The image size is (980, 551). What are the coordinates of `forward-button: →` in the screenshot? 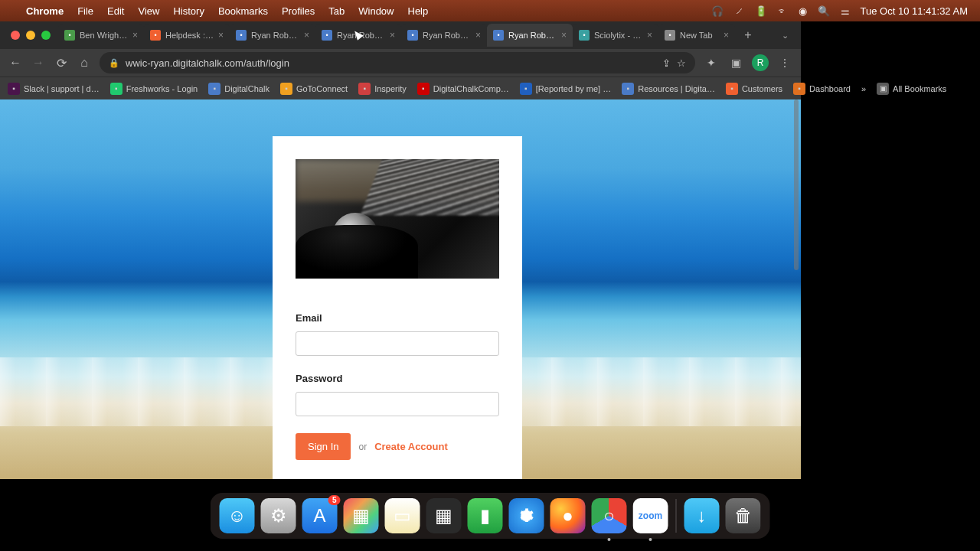 It's located at (38, 63).